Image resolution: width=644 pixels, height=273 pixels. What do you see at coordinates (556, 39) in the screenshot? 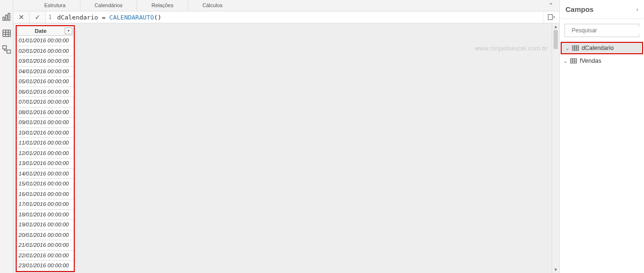
I see `scroll-thumb` at bounding box center [556, 39].